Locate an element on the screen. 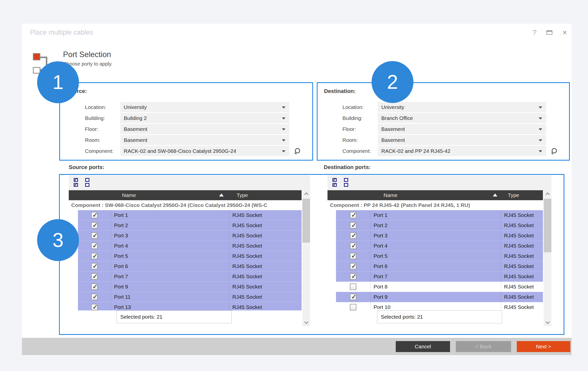 The height and width of the screenshot is (371, 588). dropdown-field: RACK-02 and SW-068-Cisco Catalyst 2950G-… is located at coordinates (205, 151).